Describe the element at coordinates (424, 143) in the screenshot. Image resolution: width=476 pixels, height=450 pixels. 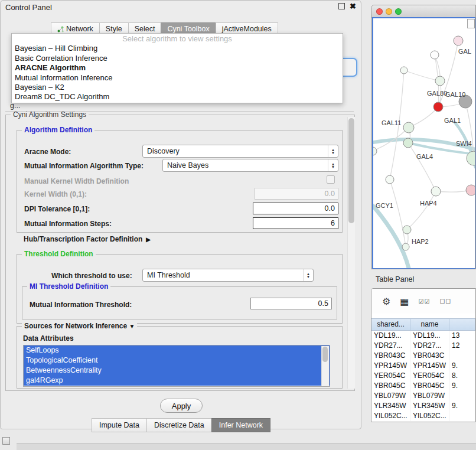
I see `network-canvas: GALGAL80GAL10GAL11GAL1SWI4GAL4GCY1HAP4HA…` at that location.